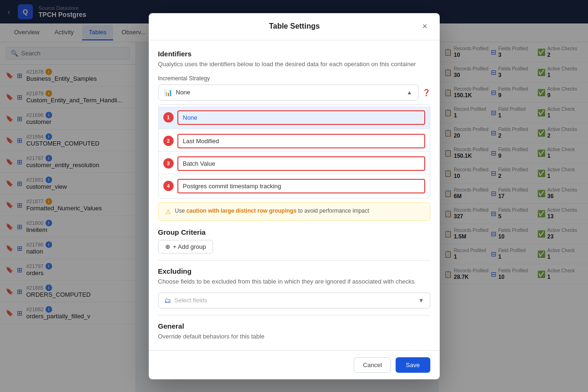 This screenshot has width=588, height=392. I want to click on chevron-up-icon: ▲, so click(410, 92).